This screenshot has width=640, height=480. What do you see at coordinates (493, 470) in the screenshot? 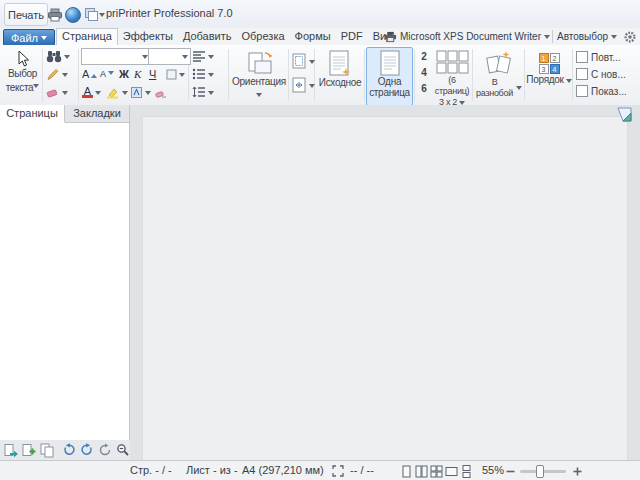
I see `zoom-level: 55%` at bounding box center [493, 470].